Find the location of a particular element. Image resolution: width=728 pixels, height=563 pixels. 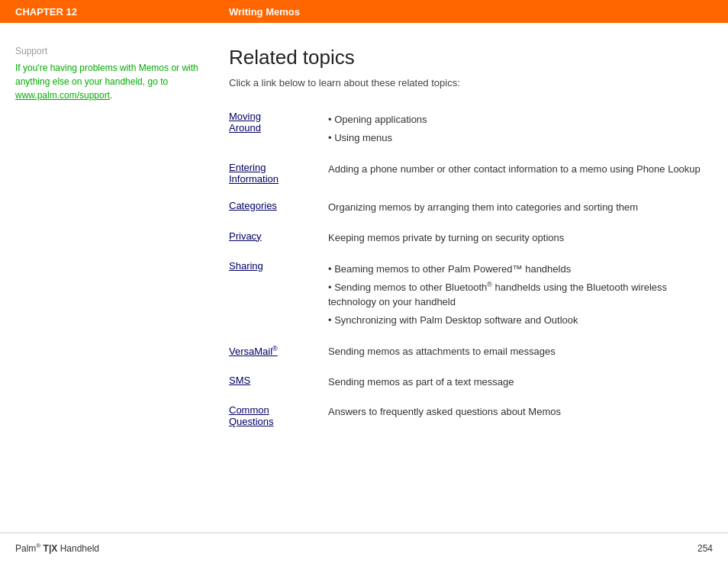

list-item: Synchronizing with Palm Desktop software… is located at coordinates (520, 320).